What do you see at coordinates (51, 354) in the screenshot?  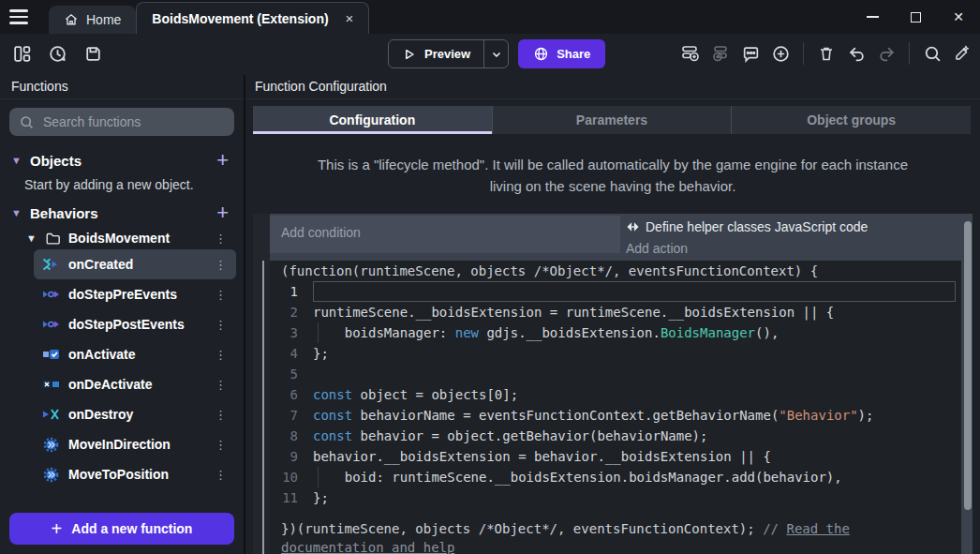 I see `activate-icon` at bounding box center [51, 354].